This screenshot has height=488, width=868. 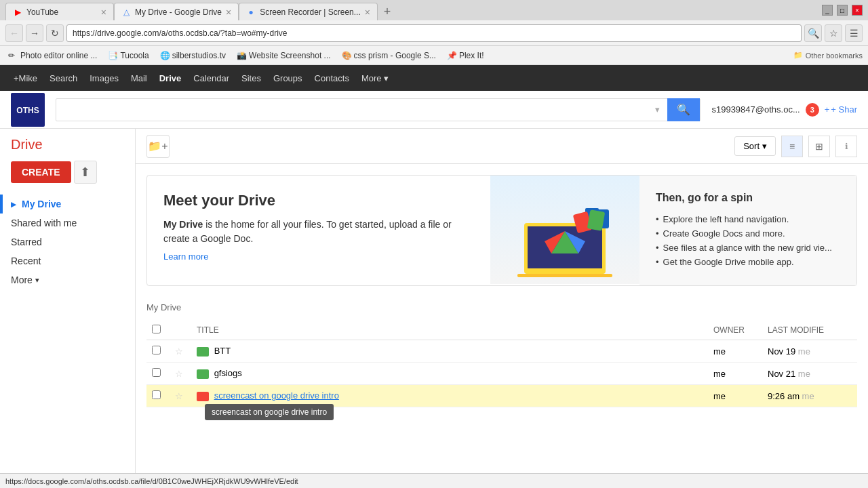 I want to click on nav-mike: +Mike, so click(x=26, y=79).